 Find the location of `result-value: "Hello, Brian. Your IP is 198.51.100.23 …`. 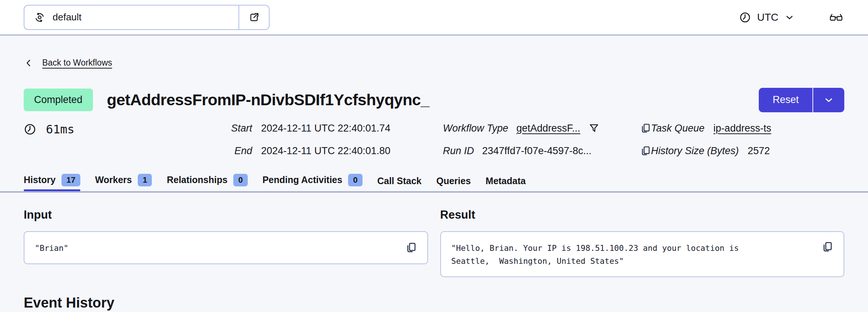

result-value: "Hello, Brian. Your IP is 198.51.100.23 … is located at coordinates (602, 254).